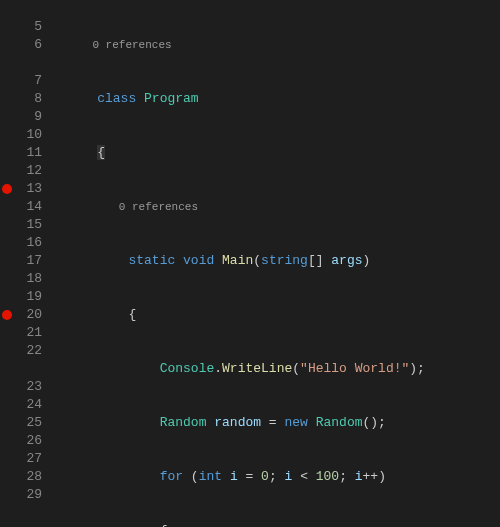 The image size is (500, 527). What do you see at coordinates (21, 243) in the screenshot?
I see `line-number: 16` at bounding box center [21, 243].